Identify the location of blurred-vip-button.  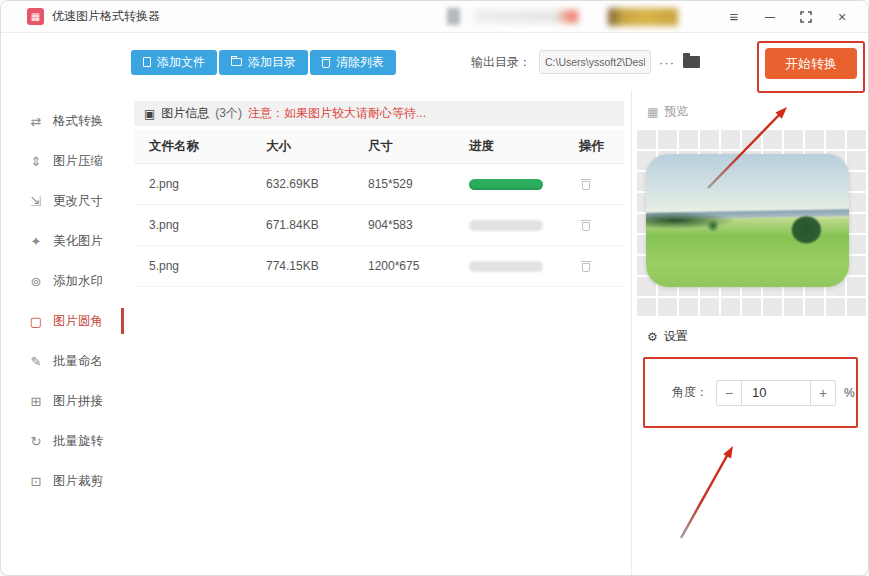
(643, 17).